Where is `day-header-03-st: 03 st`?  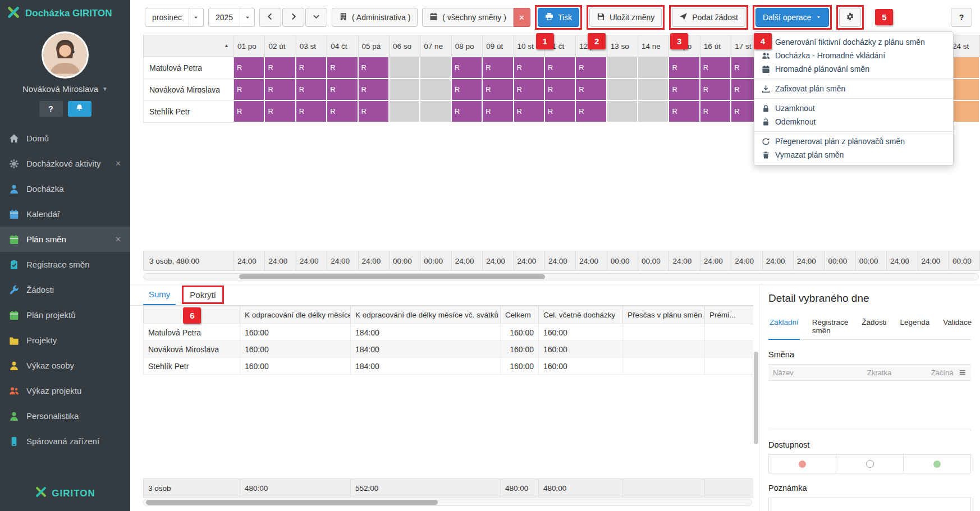 day-header-03-st: 03 st is located at coordinates (312, 46).